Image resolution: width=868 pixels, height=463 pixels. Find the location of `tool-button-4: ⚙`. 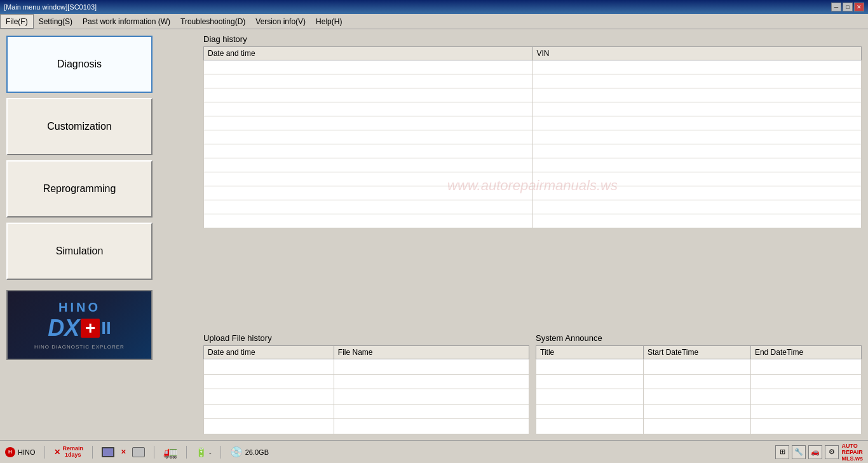

tool-button-4: ⚙ is located at coordinates (832, 452).